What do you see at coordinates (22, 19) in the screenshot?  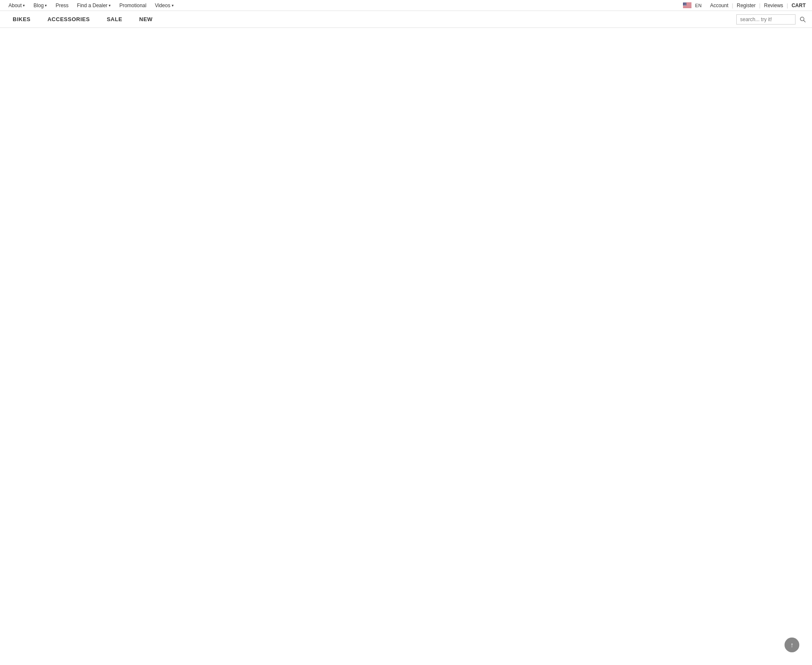 I see `main-nav-bikes: BIKES` at bounding box center [22, 19].